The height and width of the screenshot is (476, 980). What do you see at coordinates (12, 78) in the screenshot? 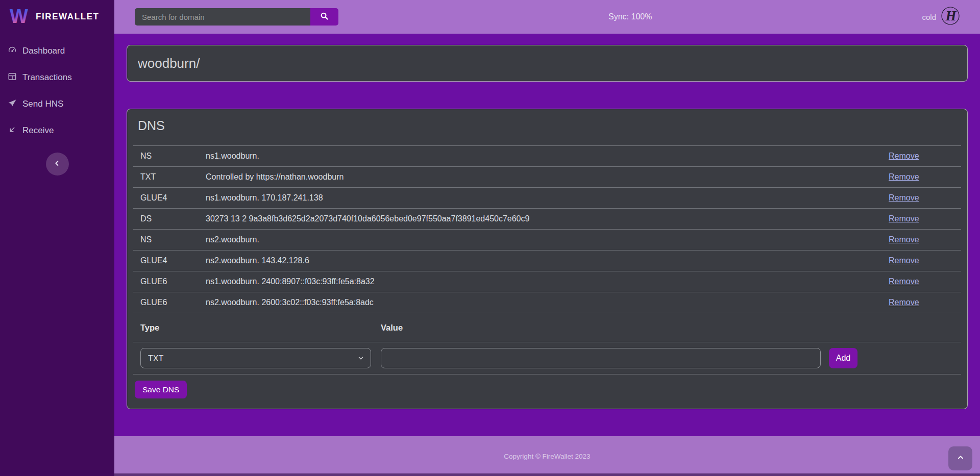
I see `table-icon` at bounding box center [12, 78].